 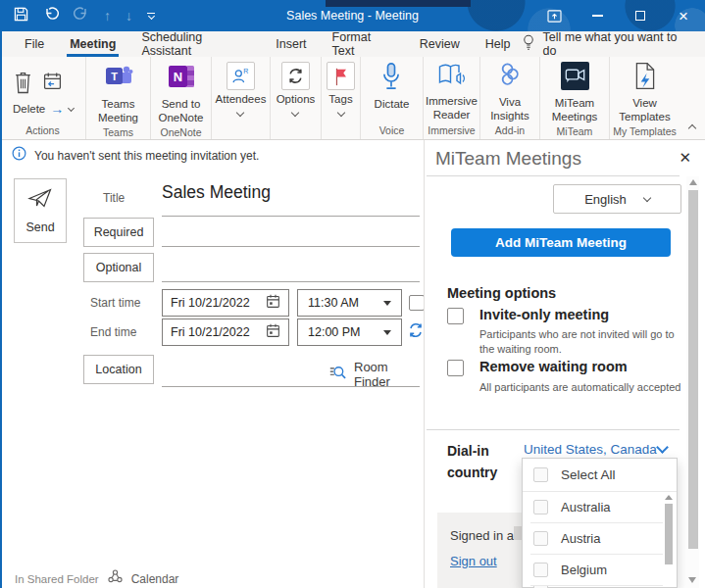 What do you see at coordinates (618, 199) in the screenshot?
I see `language-select: English` at bounding box center [618, 199].